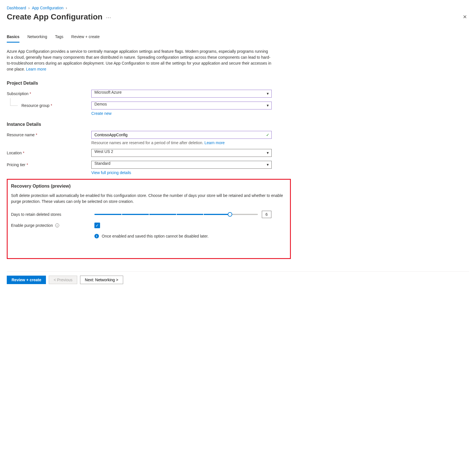 The height and width of the screenshot is (470, 476). I want to click on label-subscription: Subscription*, so click(49, 94).